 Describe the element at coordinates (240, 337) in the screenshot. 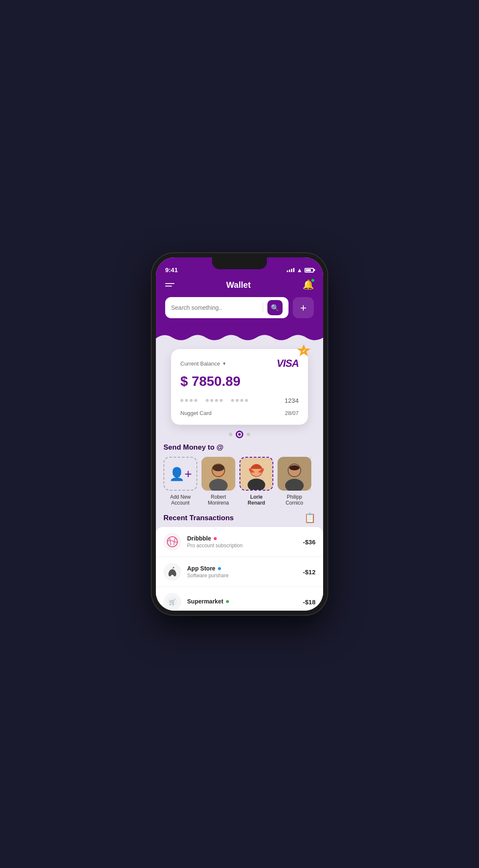

I see `wave-divider` at that location.